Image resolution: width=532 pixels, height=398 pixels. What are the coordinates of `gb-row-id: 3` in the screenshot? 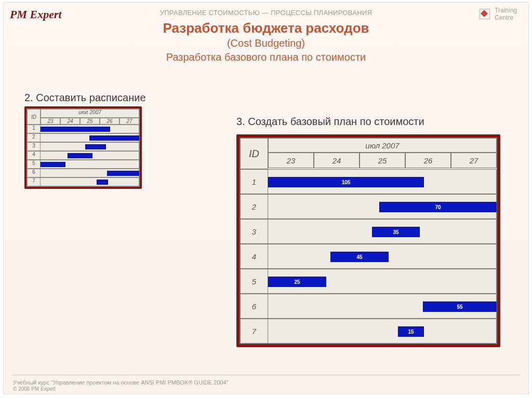 It's located at (254, 231).